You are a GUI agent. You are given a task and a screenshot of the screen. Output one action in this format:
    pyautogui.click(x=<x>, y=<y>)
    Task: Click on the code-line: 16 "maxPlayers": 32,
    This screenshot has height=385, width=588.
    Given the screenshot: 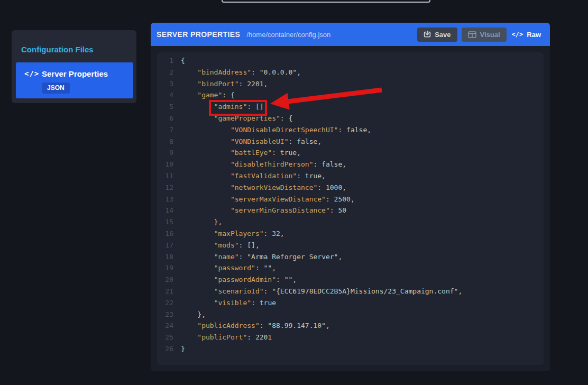 What is the action you would take?
    pyautogui.click(x=350, y=234)
    